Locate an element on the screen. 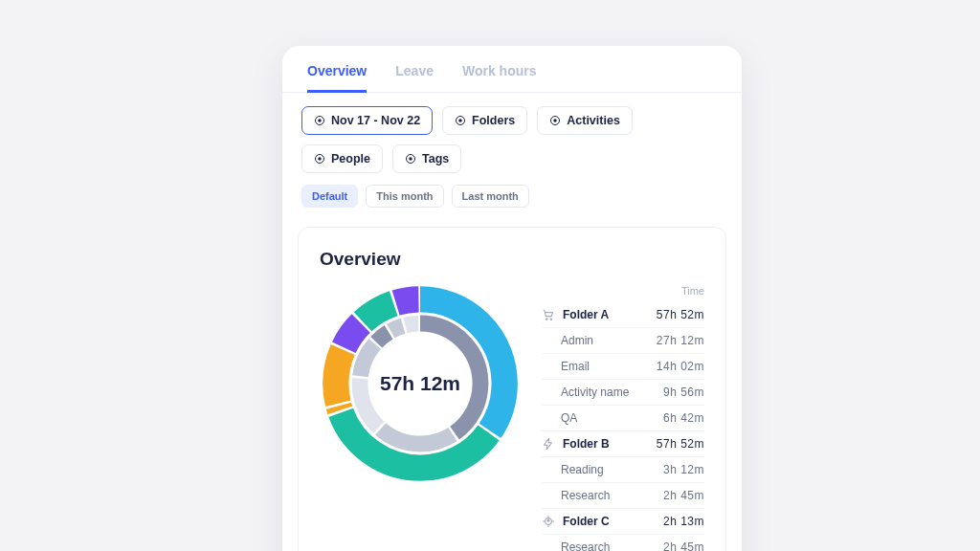  filter-label: Activities is located at coordinates (593, 121).